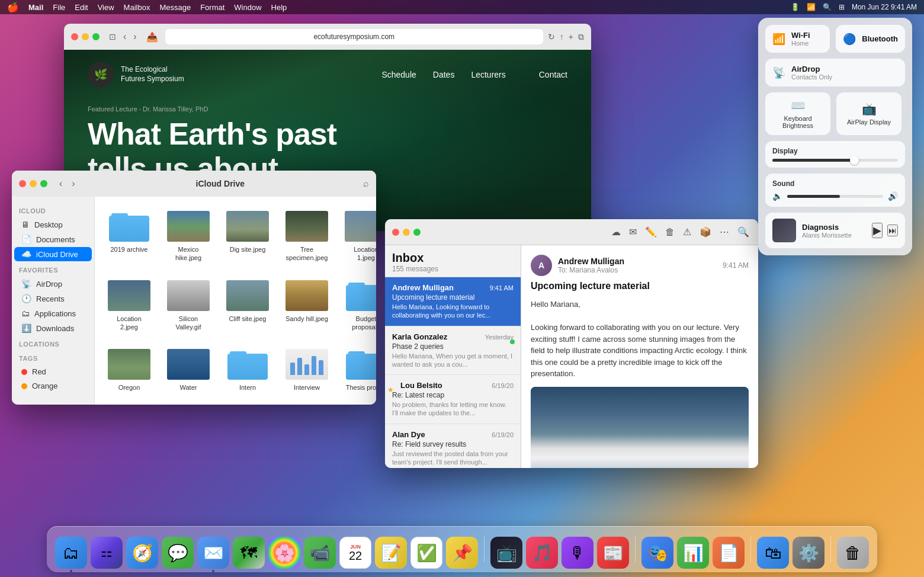  What do you see at coordinates (853, 553) in the screenshot?
I see `dock-item-trash: 🗑` at bounding box center [853, 553].